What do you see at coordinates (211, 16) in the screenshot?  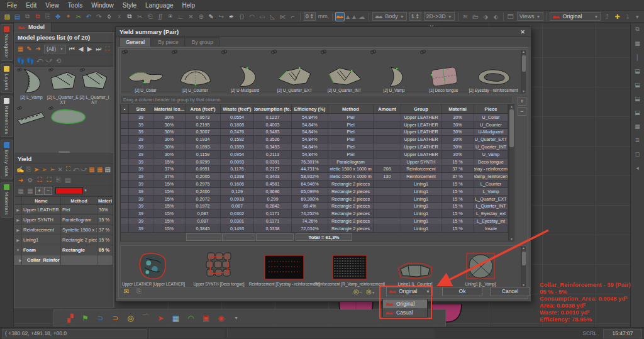 I see `toolbar-icon: ✎` at bounding box center [211, 16].